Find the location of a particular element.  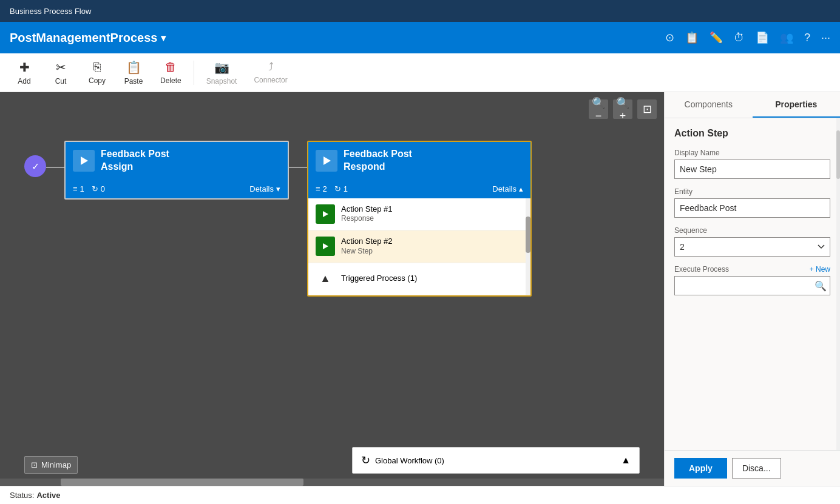

snapshot-button: 📷 Snapshot is located at coordinates (222, 73).